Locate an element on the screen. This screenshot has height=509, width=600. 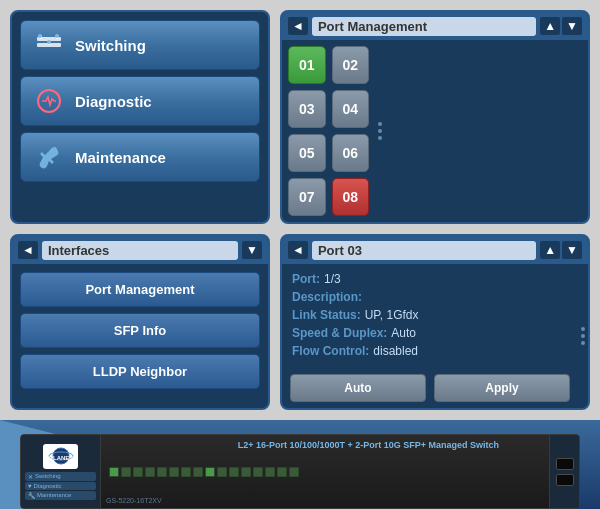
interfaces-panel: ◄ Interfaces ▼ Port Management SFP Info … is located at coordinates (140, 322).